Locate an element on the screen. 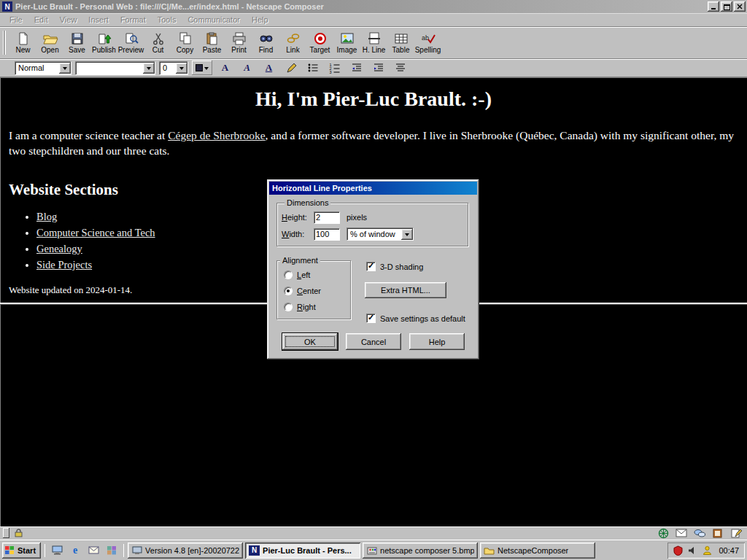 The height and width of the screenshot is (560, 747). close-button is located at coordinates (740, 7).